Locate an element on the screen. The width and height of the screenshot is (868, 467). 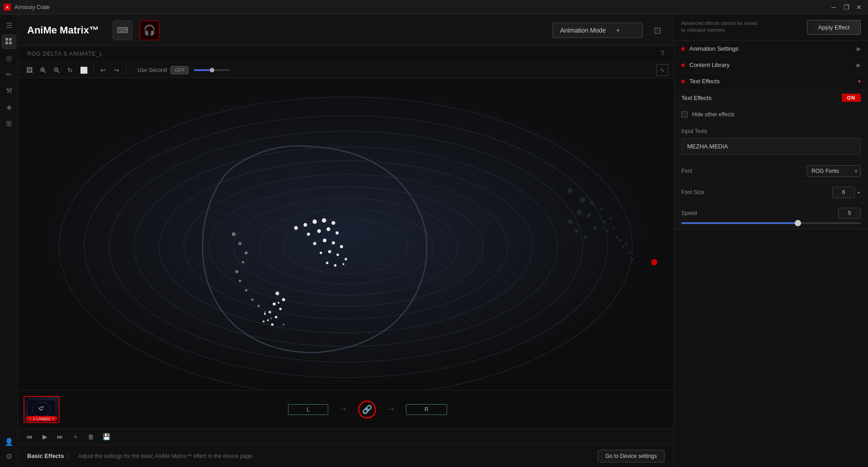
sidebar-item-lighting: ✏ is located at coordinates (9, 74).